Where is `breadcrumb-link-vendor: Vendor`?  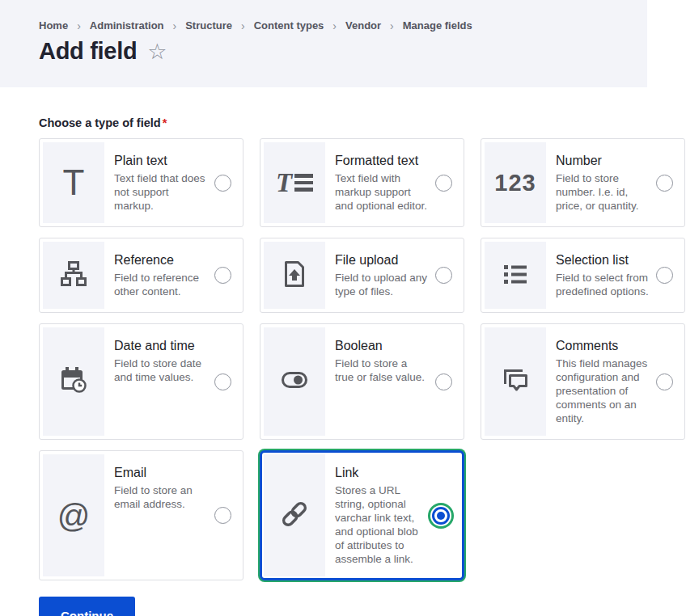 breadcrumb-link-vendor: Vendor is located at coordinates (363, 26).